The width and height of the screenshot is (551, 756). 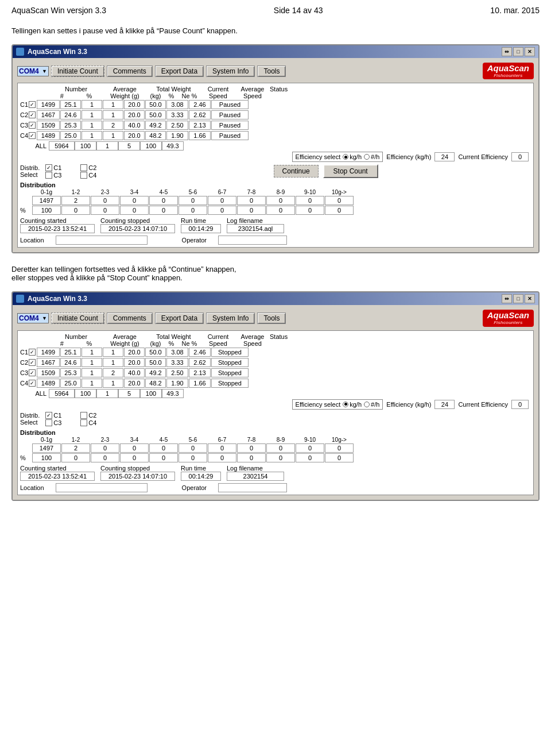 I want to click on system-info-btn-2: System Info, so click(x=231, y=318).